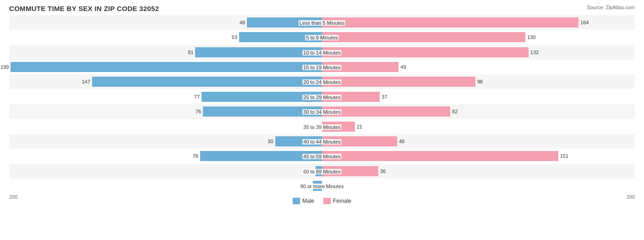 Image resolution: width=644 pixels, height=240 pixels. Describe the element at coordinates (322, 141) in the screenshot. I see `table-row: 30 40 to 44 Minutes 48` at that location.